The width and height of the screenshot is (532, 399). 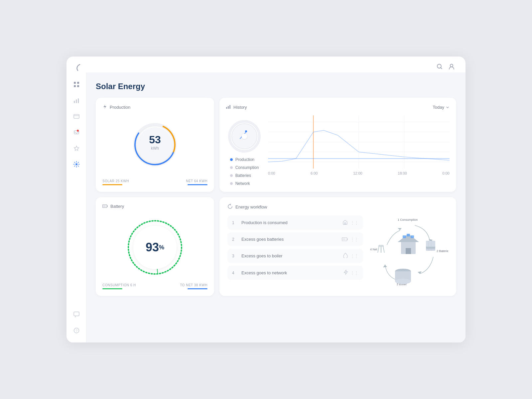 What do you see at coordinates (244, 136) in the screenshot?
I see `history-dial` at bounding box center [244, 136].